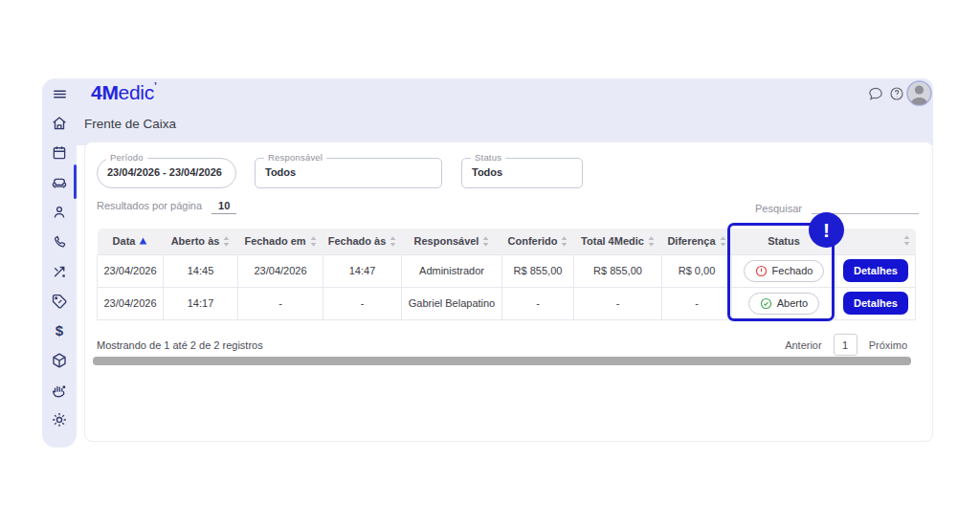  Describe the element at coordinates (363, 303) in the screenshot. I see `cell-fechado-as: -` at that location.